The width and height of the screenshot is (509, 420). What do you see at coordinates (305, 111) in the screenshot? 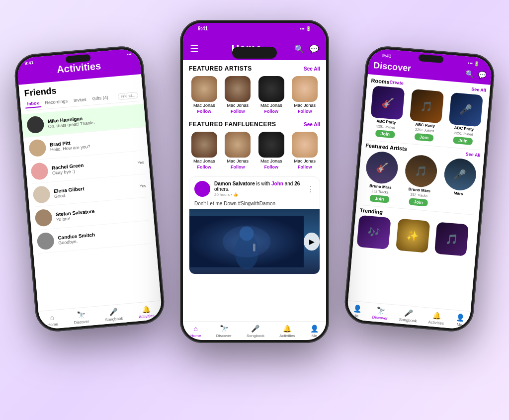
I see `artist-follow-4: Follow` at bounding box center [305, 111].